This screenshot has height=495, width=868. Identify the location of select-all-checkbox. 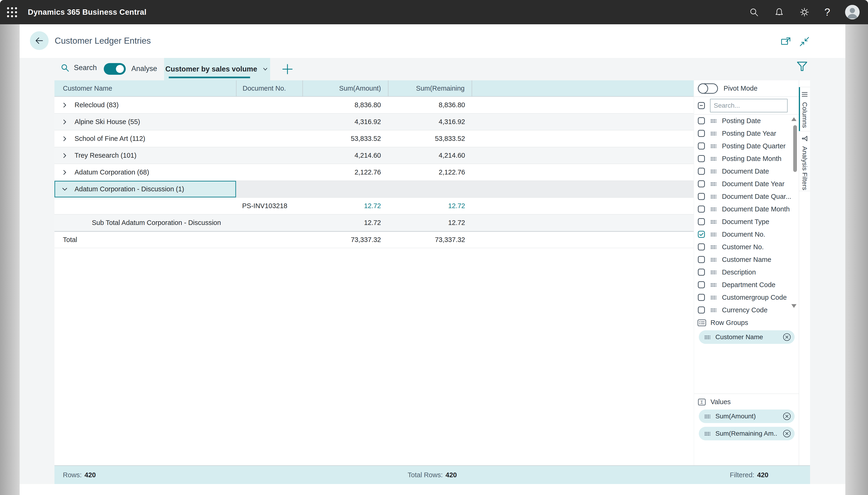
(701, 105).